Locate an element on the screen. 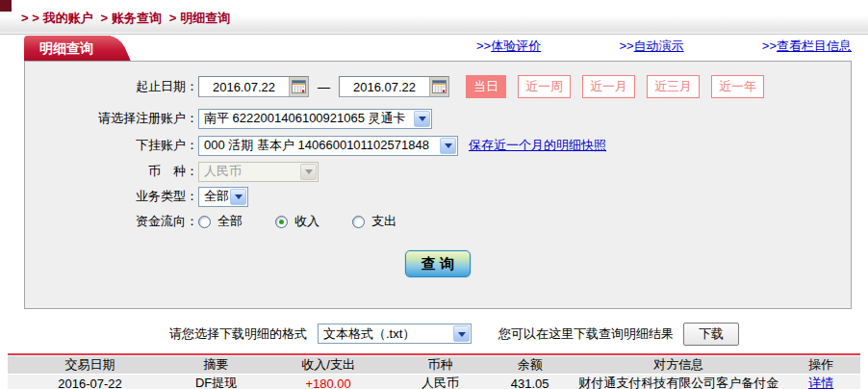  fund-flow-option-all: 全部 is located at coordinates (220, 221).